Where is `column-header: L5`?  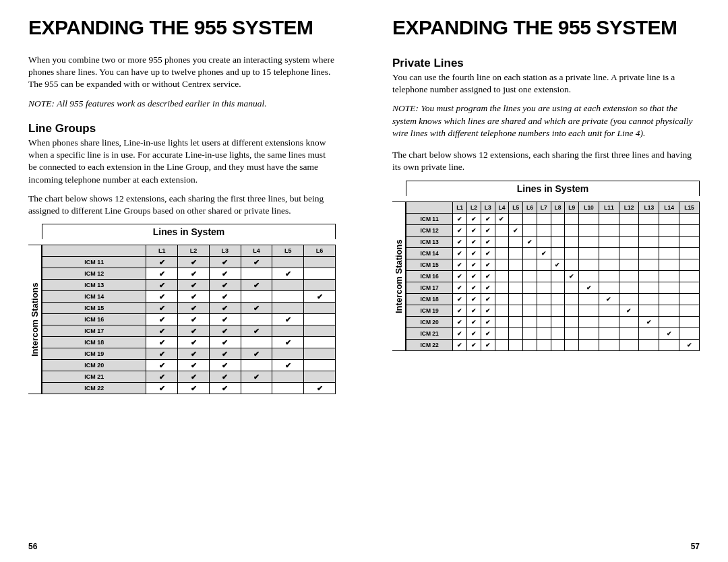 column-header: L5 is located at coordinates (516, 208).